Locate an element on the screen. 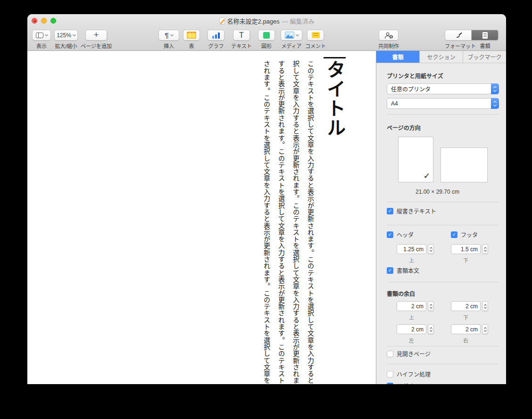  collaborate-button: 共同制作 is located at coordinates (389, 40).